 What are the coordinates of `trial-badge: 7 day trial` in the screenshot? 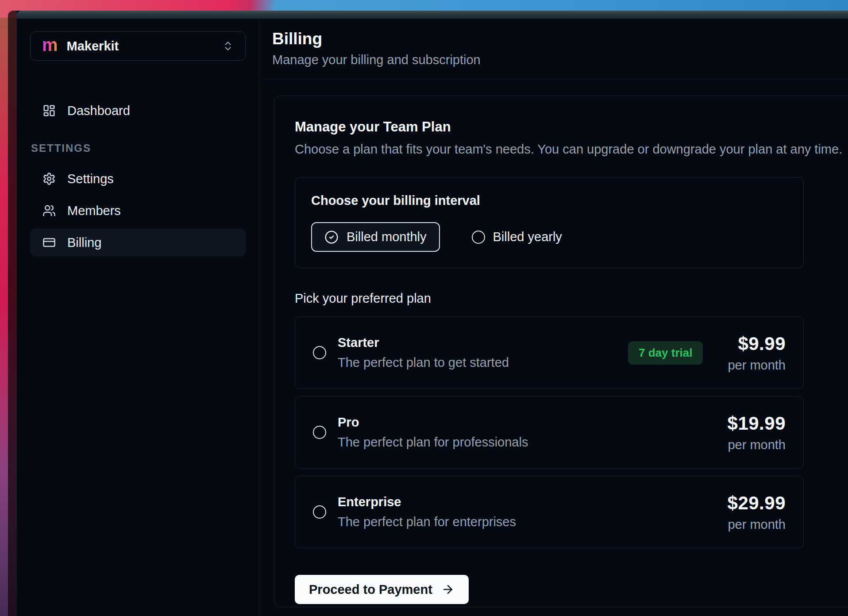 It's located at (666, 353).